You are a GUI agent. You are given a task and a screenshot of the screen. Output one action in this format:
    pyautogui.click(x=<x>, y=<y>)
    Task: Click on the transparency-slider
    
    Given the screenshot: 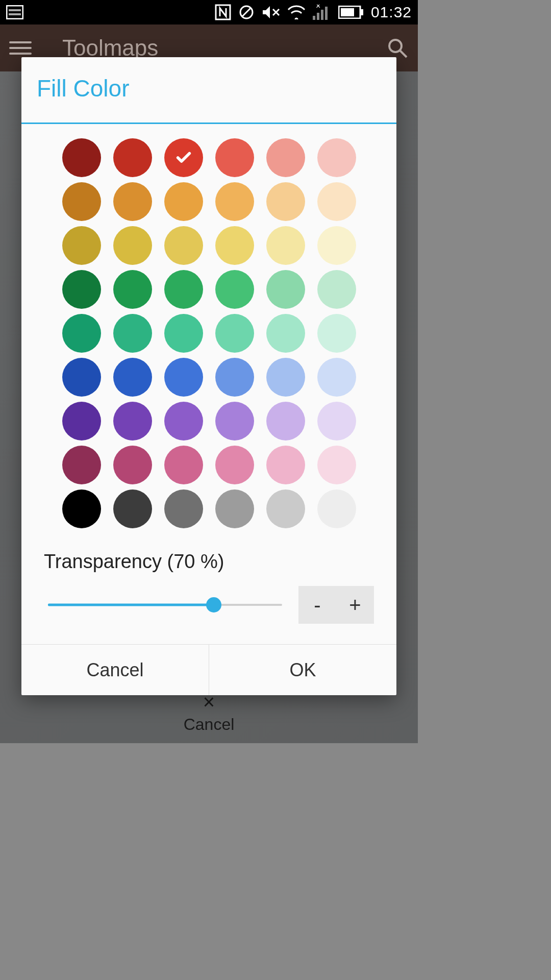 What is the action you would take?
    pyautogui.click(x=165, y=605)
    